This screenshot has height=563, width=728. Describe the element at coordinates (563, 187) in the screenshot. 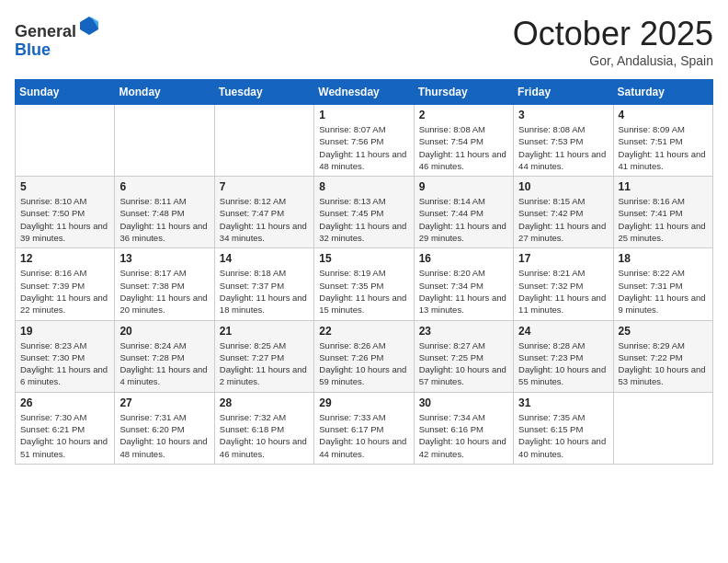

I see `day-number: 10` at that location.